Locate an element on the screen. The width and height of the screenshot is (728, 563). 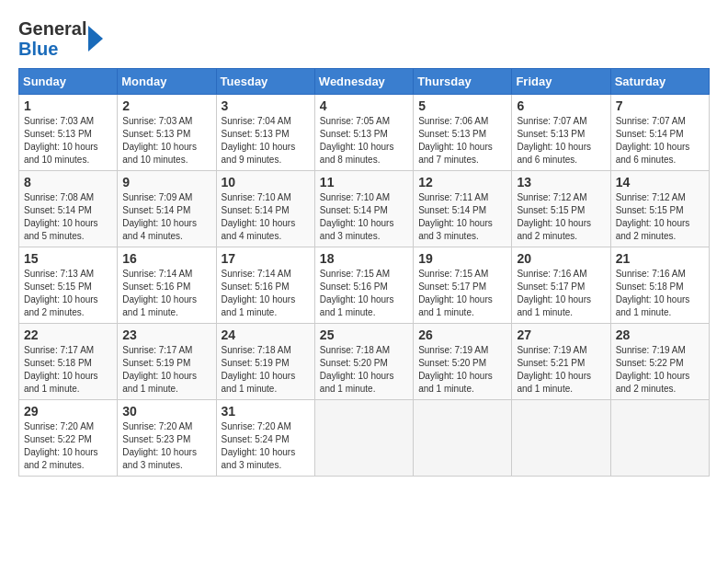
day-info: Sunrise: 7:17 AMSunset: 5:18 PMDaylight:… is located at coordinates (68, 370).